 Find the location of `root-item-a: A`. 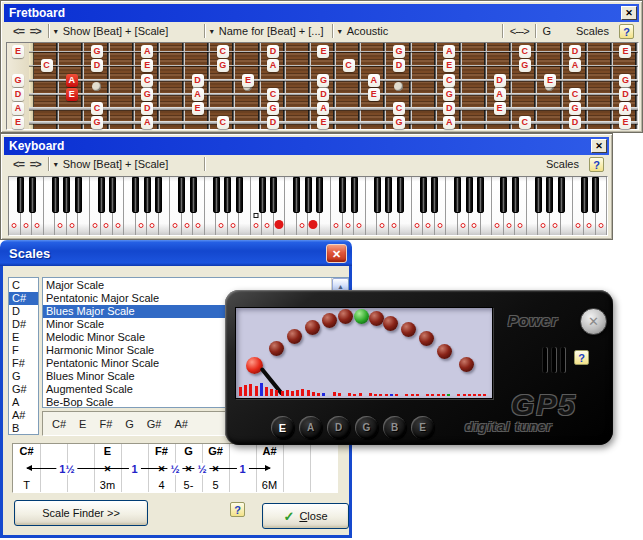

root-item-a: A is located at coordinates (24, 402).